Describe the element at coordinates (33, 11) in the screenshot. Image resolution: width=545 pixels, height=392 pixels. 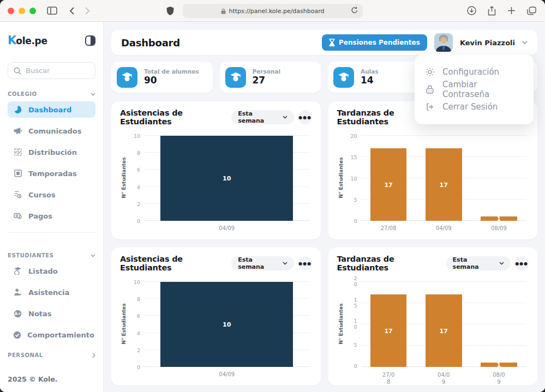
I see `zoom-window-button` at that location.